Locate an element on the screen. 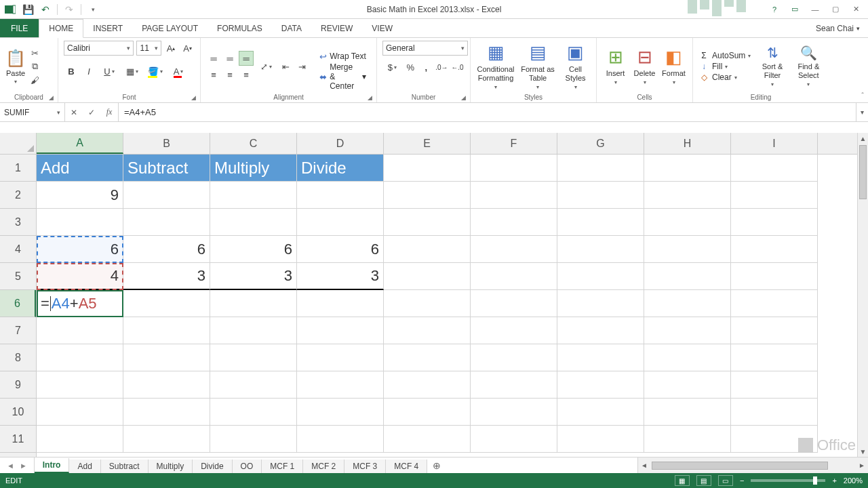 The height and width of the screenshot is (488, 868). column-header-i: I is located at coordinates (774, 144).